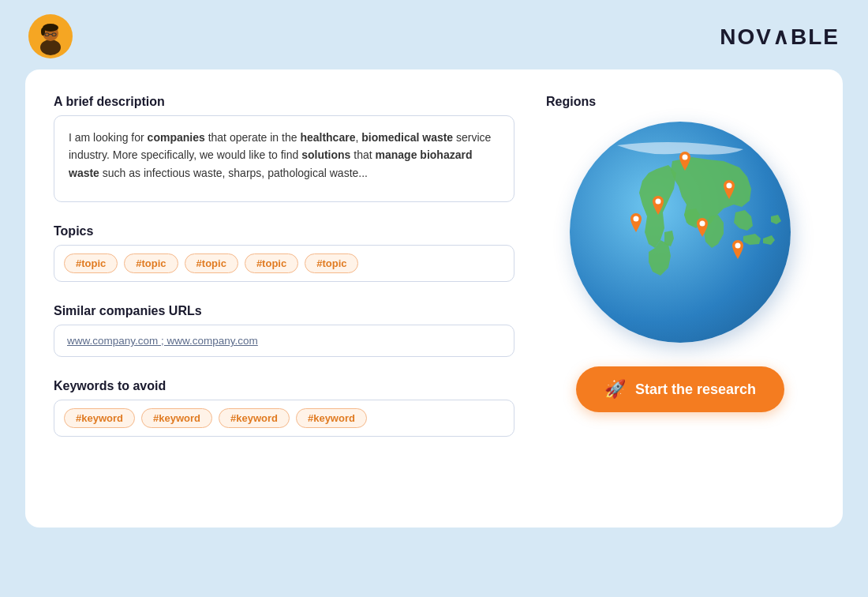 Image resolution: width=868 pixels, height=597 pixels. Describe the element at coordinates (680, 389) in the screenshot. I see `start-research-button: 🚀 Start the research` at that location.